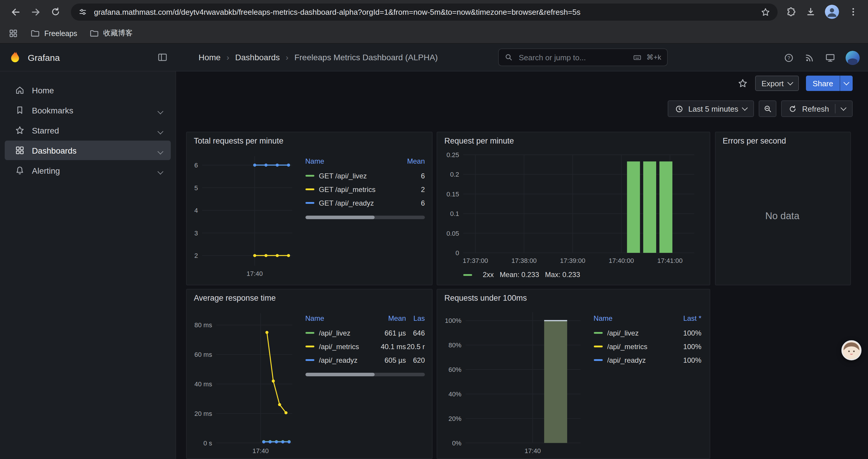 The image size is (868, 459). Describe the element at coordinates (365, 203) in the screenshot. I see `legend-row: GET /api/_readyz 6` at that location.